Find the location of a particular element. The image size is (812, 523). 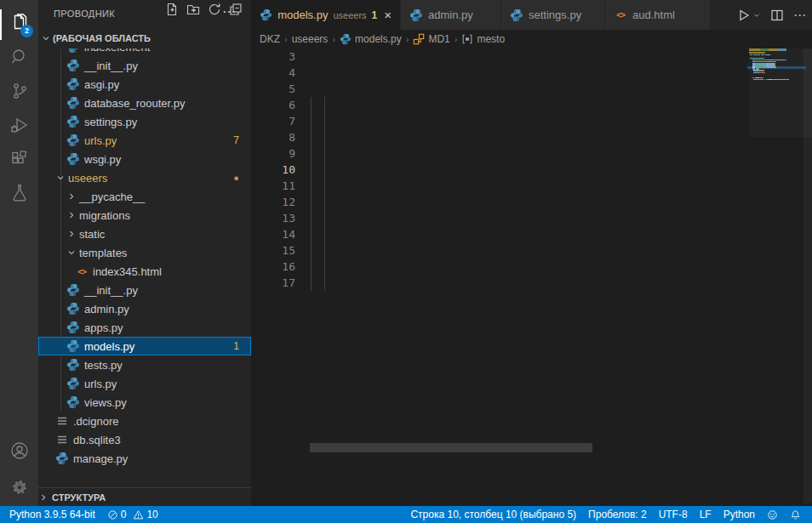

file-urls-py: urls.py is located at coordinates (145, 384).